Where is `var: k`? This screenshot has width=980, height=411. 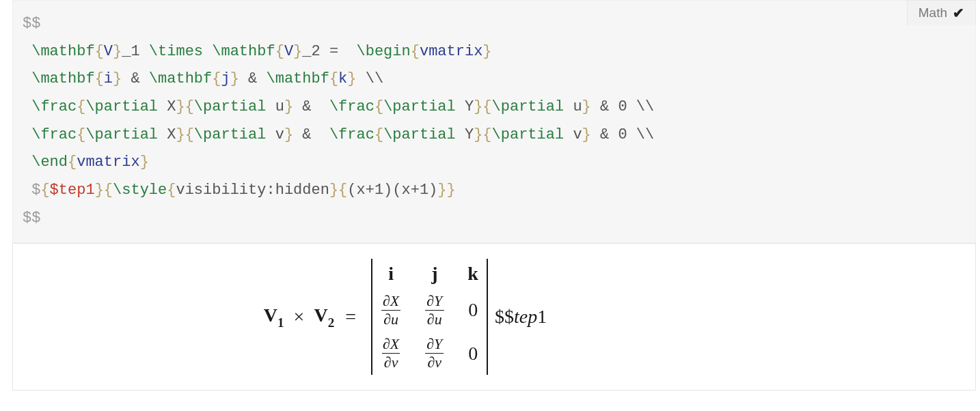
var: k is located at coordinates (343, 79).